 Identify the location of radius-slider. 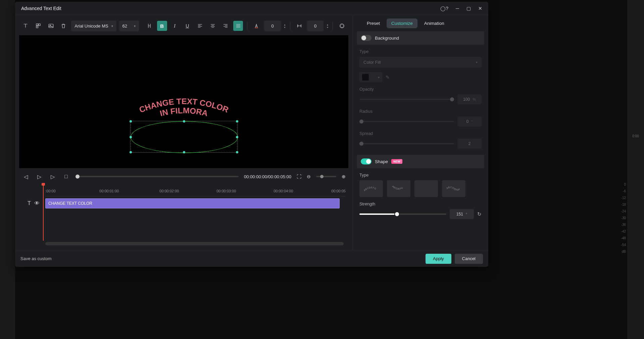
(407, 122).